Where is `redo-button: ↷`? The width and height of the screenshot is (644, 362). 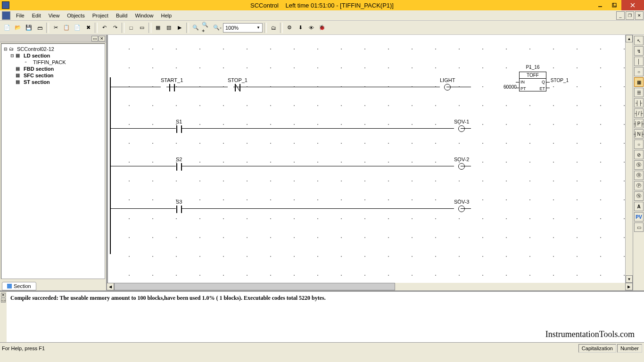
redo-button: ↷ is located at coordinates (115, 28).